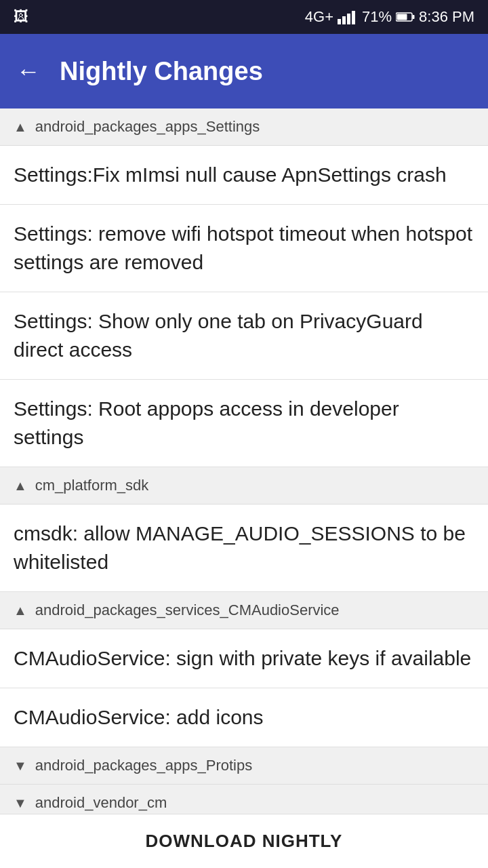  I want to click on status-bar: 🖼 4G+ 71% 8:36 PM, so click(244, 17).